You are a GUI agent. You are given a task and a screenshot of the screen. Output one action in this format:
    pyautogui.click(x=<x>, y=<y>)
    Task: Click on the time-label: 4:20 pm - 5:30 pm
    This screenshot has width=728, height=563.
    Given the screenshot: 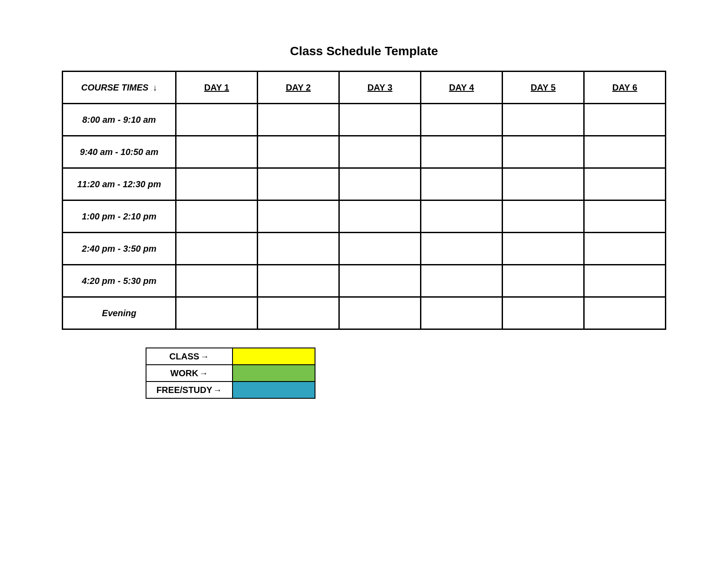 What is the action you would take?
    pyautogui.click(x=119, y=281)
    